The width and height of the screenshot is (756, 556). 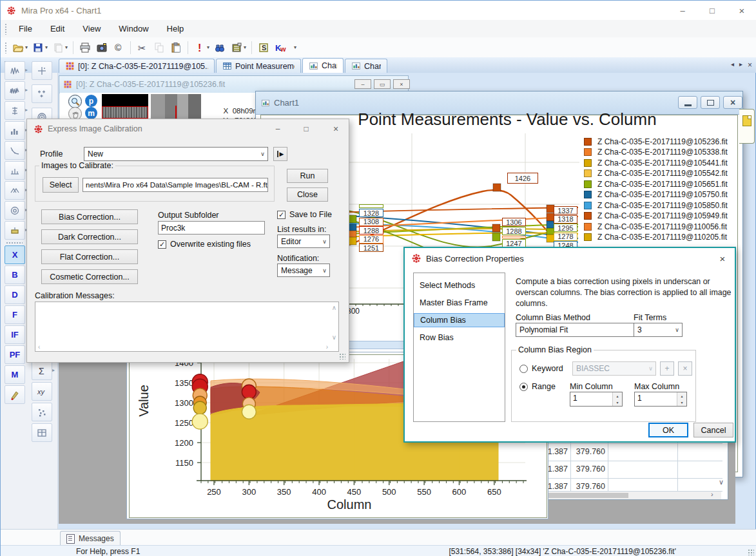 What do you see at coordinates (741, 64) in the screenshot?
I see `tab-scroll-right-icon: ▸` at bounding box center [741, 64].